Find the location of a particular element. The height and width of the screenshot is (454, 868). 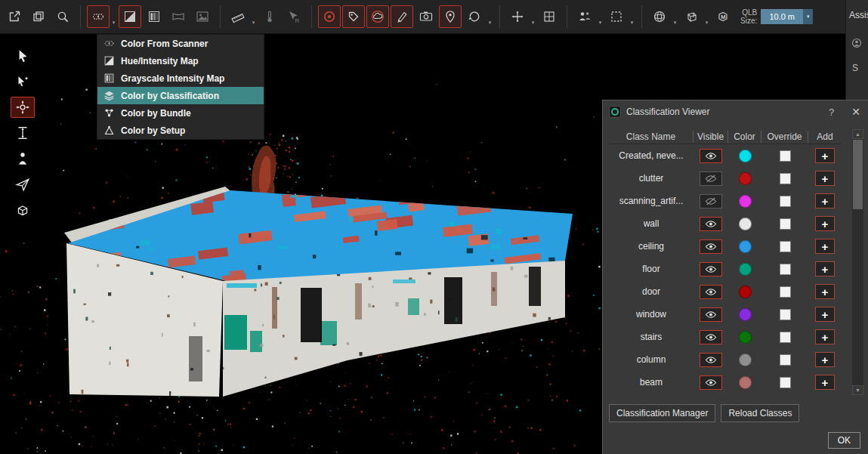

color-mode-option-2: Grayscale Intensity Map is located at coordinates (181, 79).